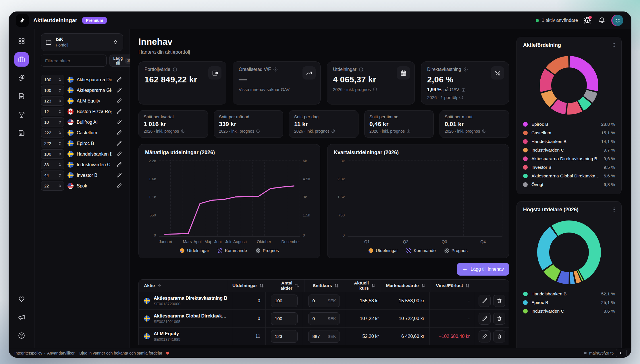 This screenshot has height=364, width=640. Describe the element at coordinates (22, 115) in the screenshot. I see `nav-achievements` at that location.